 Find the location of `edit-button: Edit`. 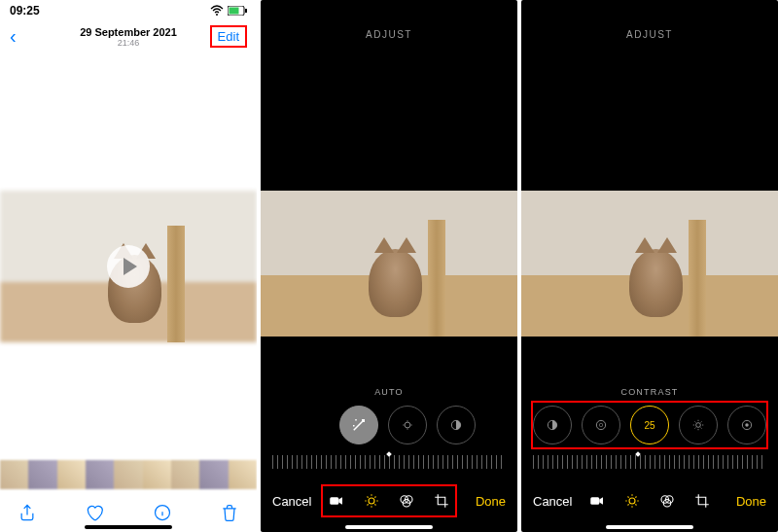

edit-button: Edit is located at coordinates (229, 37).